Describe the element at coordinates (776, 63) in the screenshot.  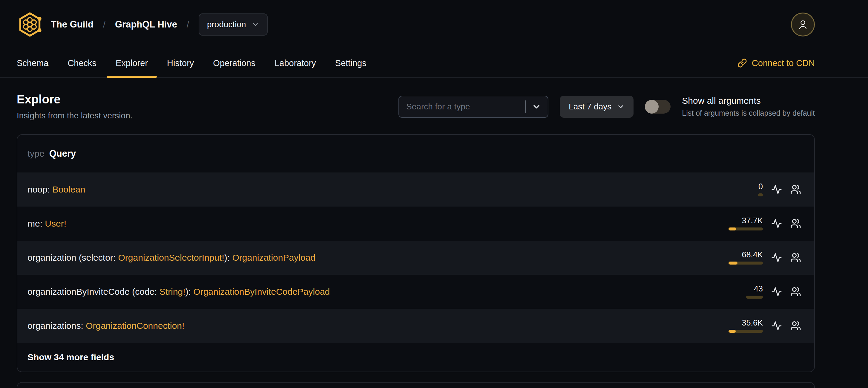
I see `connect-to-cdn-button: Connect to CDN` at that location.